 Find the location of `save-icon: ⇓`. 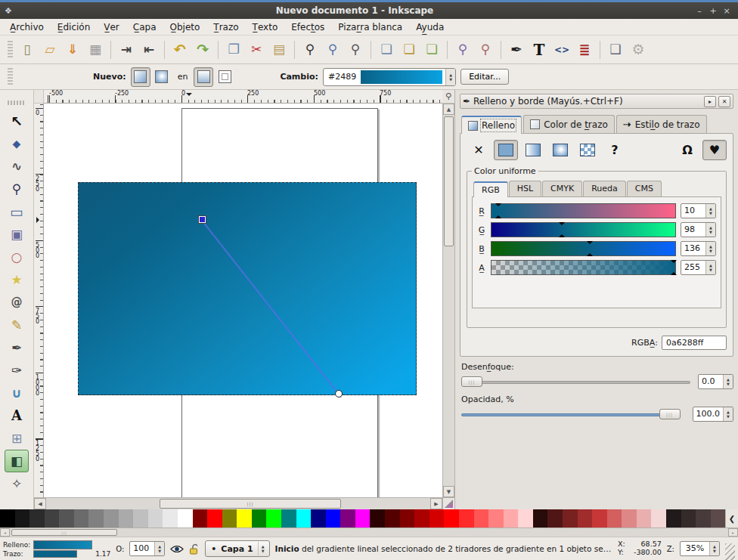

save-icon: ⇓ is located at coordinates (73, 50).